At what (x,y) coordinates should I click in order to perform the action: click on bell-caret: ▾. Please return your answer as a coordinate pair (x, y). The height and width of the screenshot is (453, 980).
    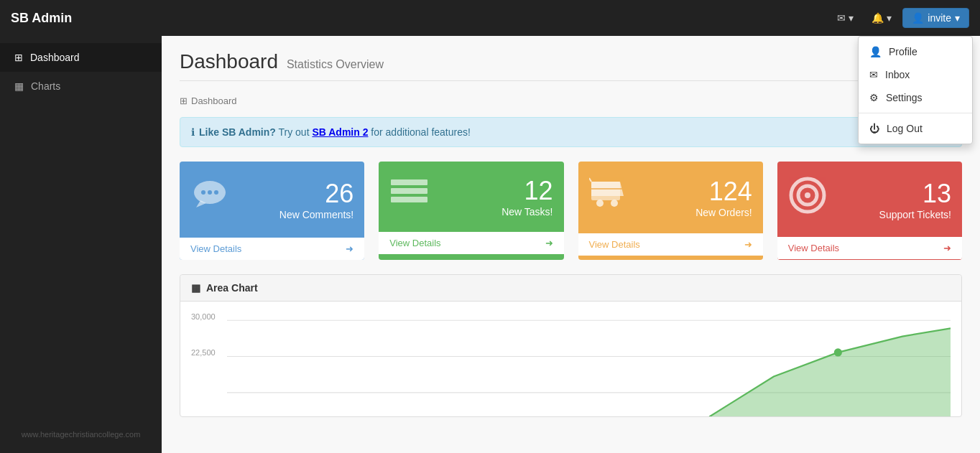
    Looking at the image, I should click on (889, 18).